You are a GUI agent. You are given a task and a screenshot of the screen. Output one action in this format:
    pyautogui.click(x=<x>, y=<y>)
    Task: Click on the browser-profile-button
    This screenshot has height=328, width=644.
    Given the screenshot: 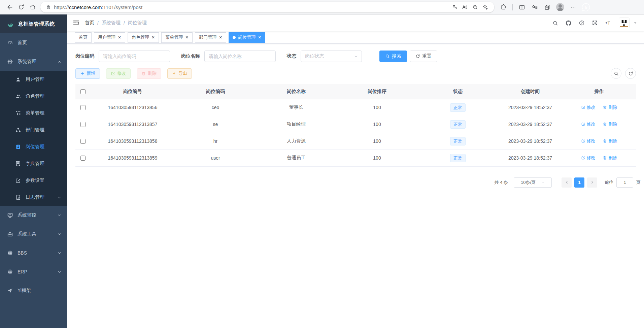 What is the action you would take?
    pyautogui.click(x=560, y=7)
    